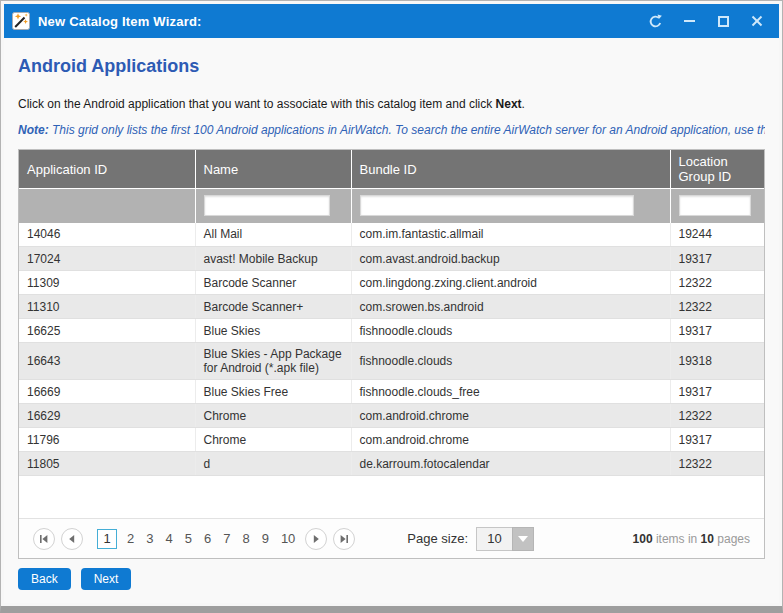  What do you see at coordinates (273, 259) in the screenshot?
I see `cell: avast! Mobile Backup` at bounding box center [273, 259].